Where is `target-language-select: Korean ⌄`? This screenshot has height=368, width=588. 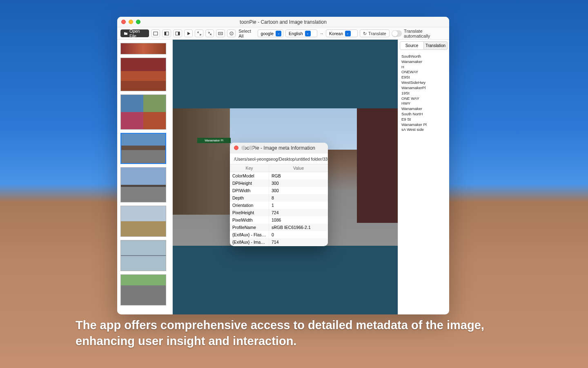 target-language-select: Korean ⌄ is located at coordinates (342, 34).